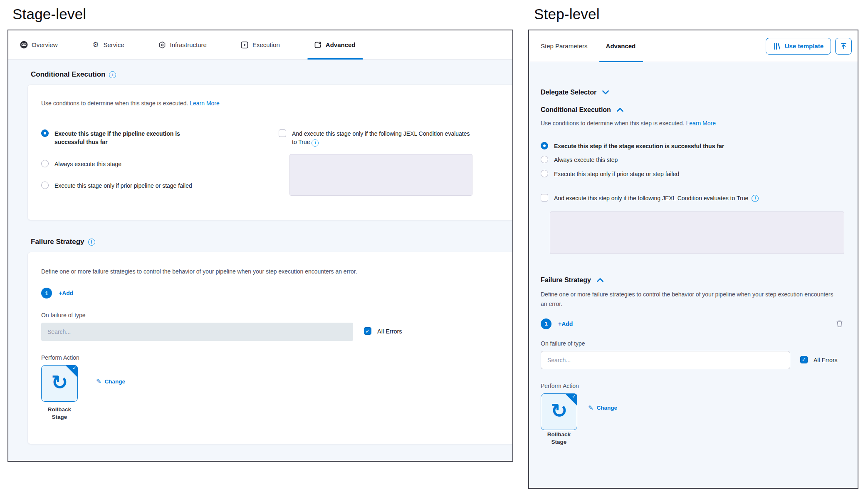 The height and width of the screenshot is (495, 868). What do you see at coordinates (799, 46) in the screenshot?
I see `use-template-button: Use template` at bounding box center [799, 46].